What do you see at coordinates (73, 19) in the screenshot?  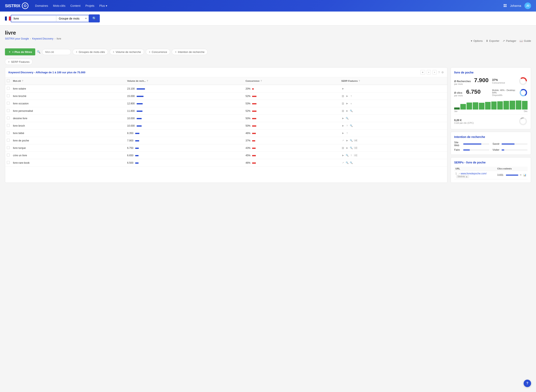 I see `search-type-select: Groupe de mots` at bounding box center [73, 19].